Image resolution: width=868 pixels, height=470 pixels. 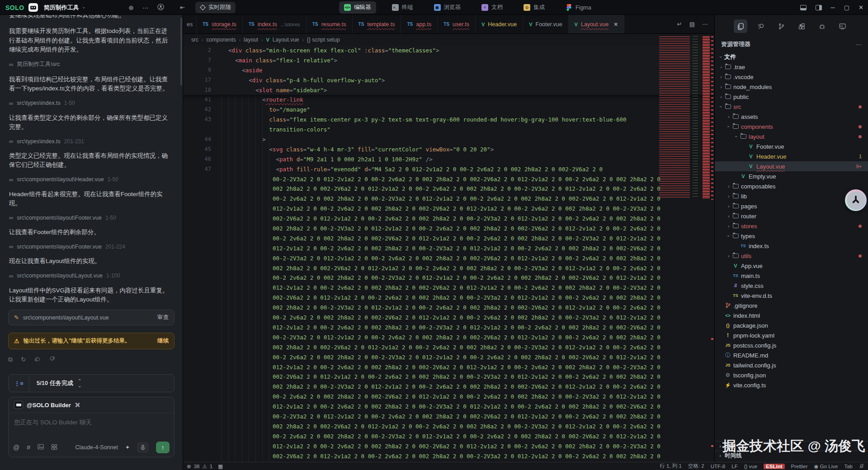 What do you see at coordinates (205, 466) in the screenshot?
I see `problems-summary: ⊗ 38 ⚠ 1 ▦` at bounding box center [205, 466].